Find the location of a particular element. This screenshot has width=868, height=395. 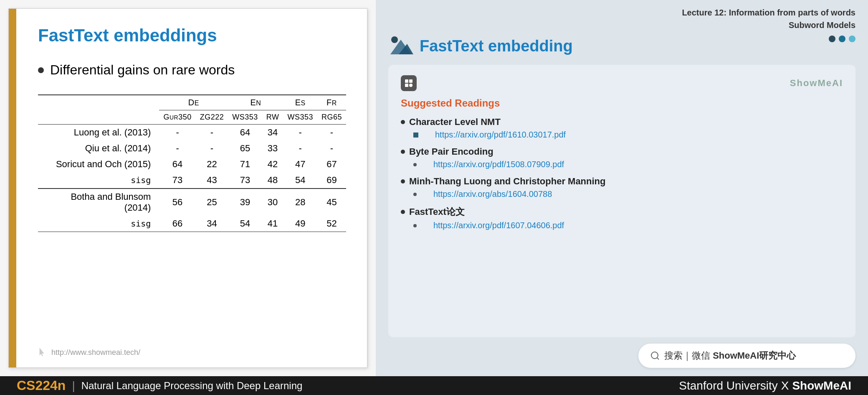

right-title-row: FastText embedding is located at coordinates (622, 46).